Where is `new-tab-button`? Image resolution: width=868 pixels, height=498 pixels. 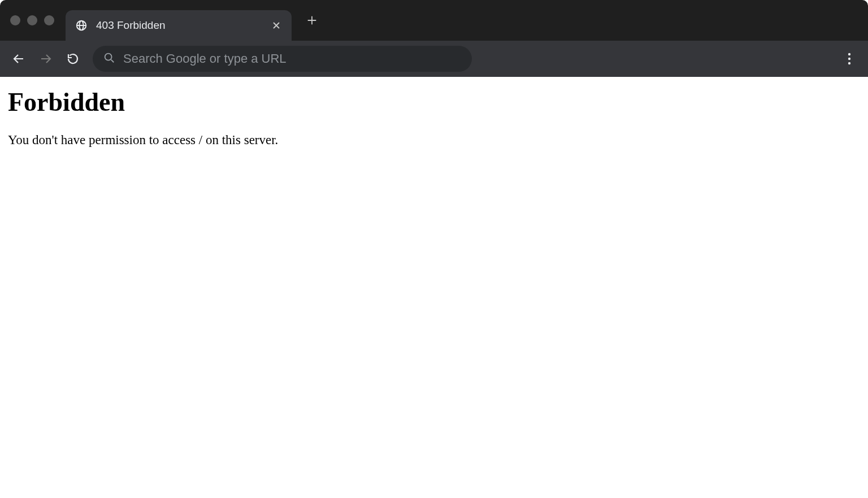
new-tab-button is located at coordinates (312, 20).